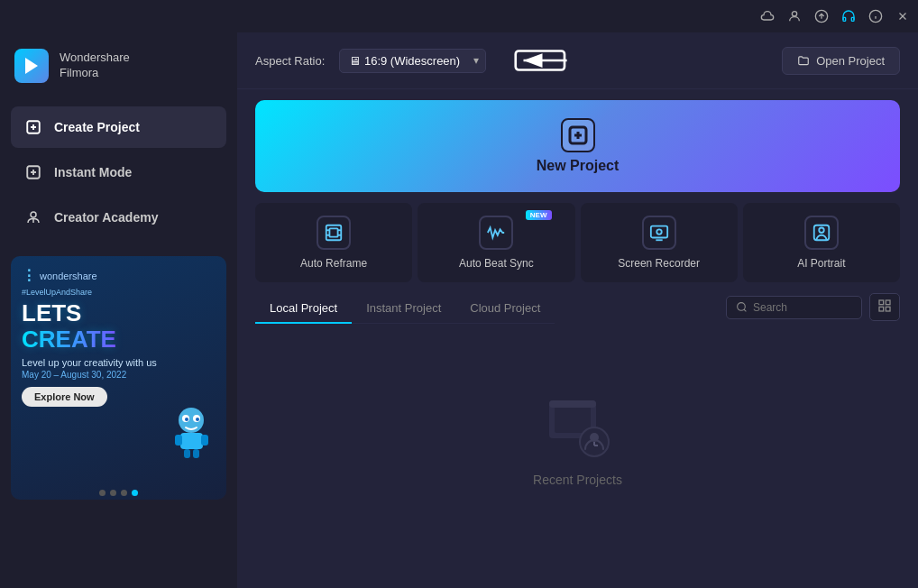 This screenshot has width=918, height=588. I want to click on headset-icon, so click(849, 16).